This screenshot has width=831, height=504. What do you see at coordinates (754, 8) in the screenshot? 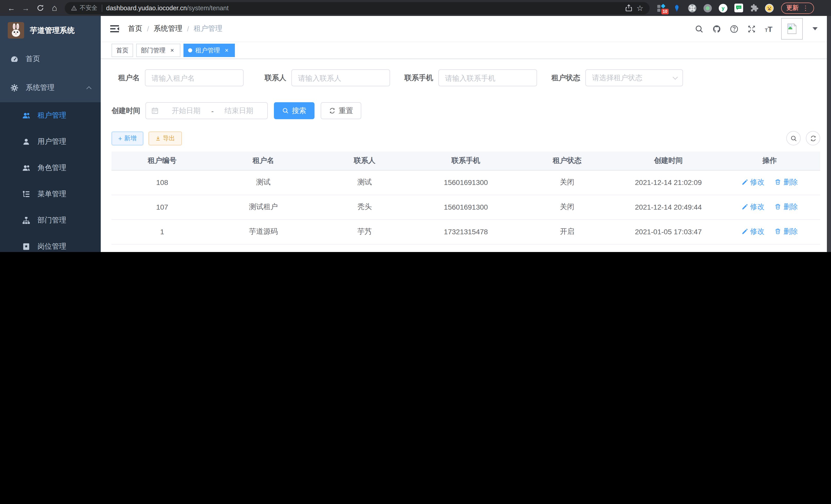
I see `extensions-puzzle-icon` at bounding box center [754, 8].